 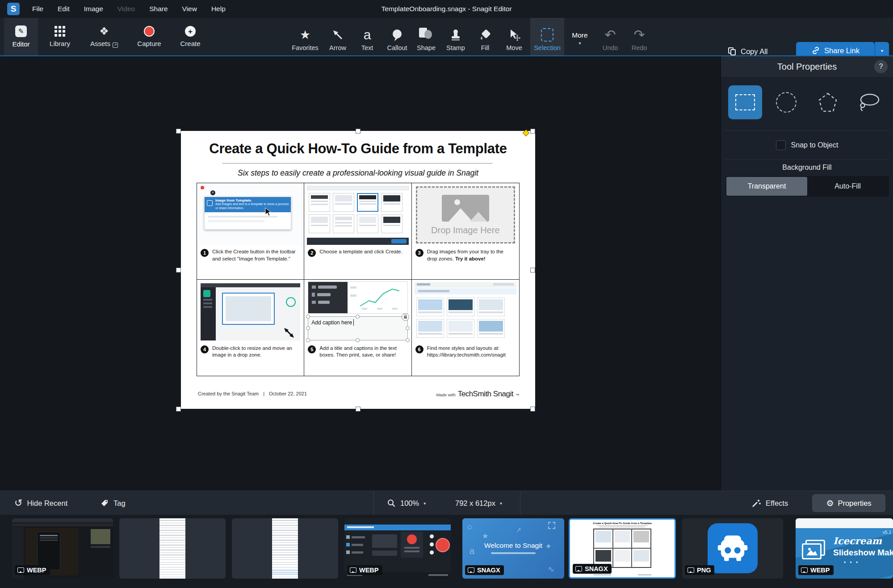 What do you see at coordinates (367, 35) in the screenshot?
I see `letter-a-icon: a` at bounding box center [367, 35].